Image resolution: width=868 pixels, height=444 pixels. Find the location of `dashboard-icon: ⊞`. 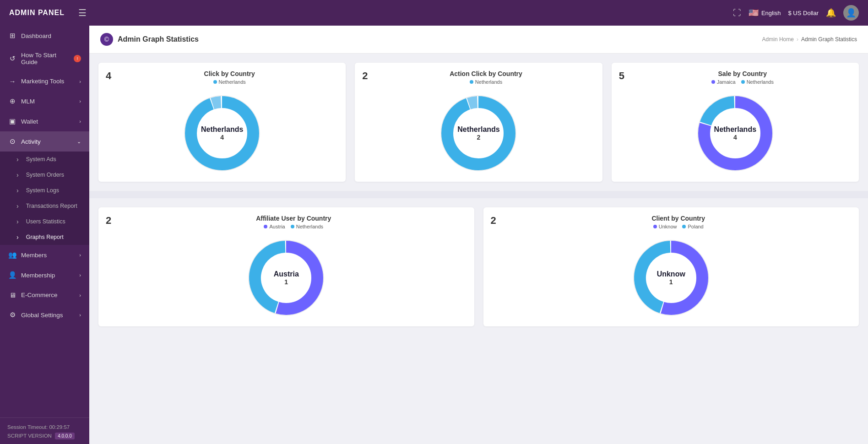

dashboard-icon: ⊞ is located at coordinates (12, 36).